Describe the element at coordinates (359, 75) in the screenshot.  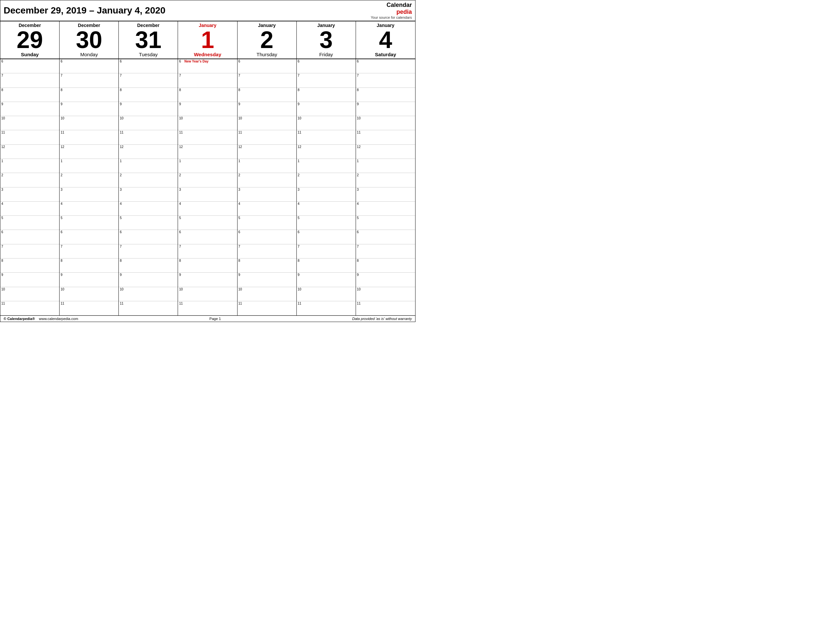
I see `time-label-6-1: 7` at that location.